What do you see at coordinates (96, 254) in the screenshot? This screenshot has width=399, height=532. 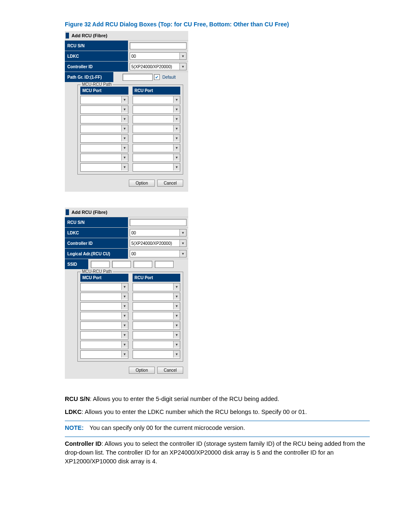 I see `logical-adr-label: Logical Adr.(RCU CU)` at bounding box center [96, 254].